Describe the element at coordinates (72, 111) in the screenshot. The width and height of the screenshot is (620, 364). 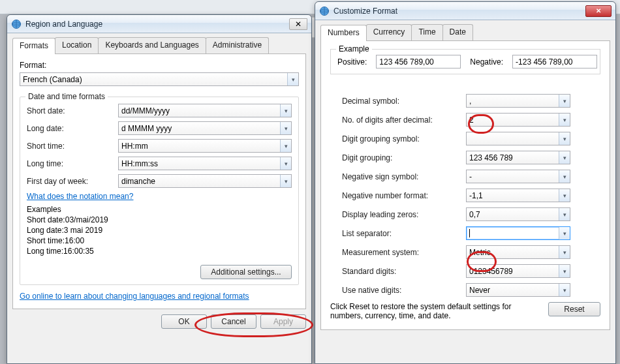
I see `short-date-label: Short date:` at that location.